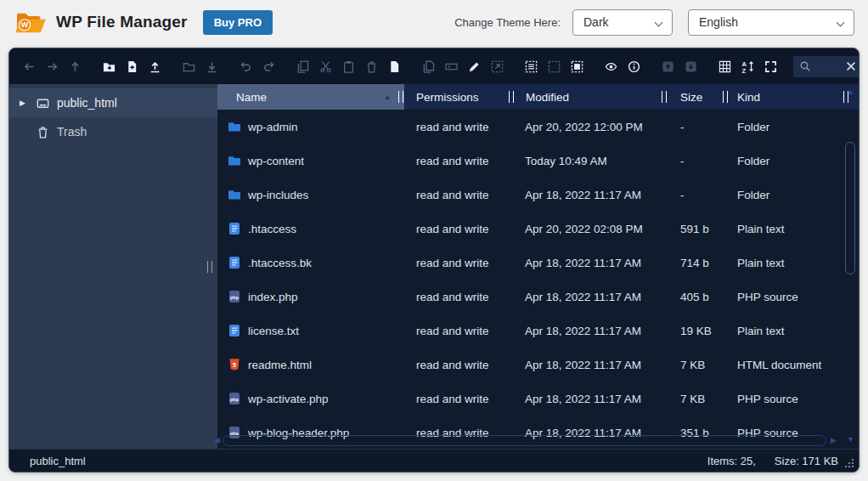 The image size is (868, 481). What do you see at coordinates (279, 195) in the screenshot?
I see `file-name: wp-includes` at bounding box center [279, 195].